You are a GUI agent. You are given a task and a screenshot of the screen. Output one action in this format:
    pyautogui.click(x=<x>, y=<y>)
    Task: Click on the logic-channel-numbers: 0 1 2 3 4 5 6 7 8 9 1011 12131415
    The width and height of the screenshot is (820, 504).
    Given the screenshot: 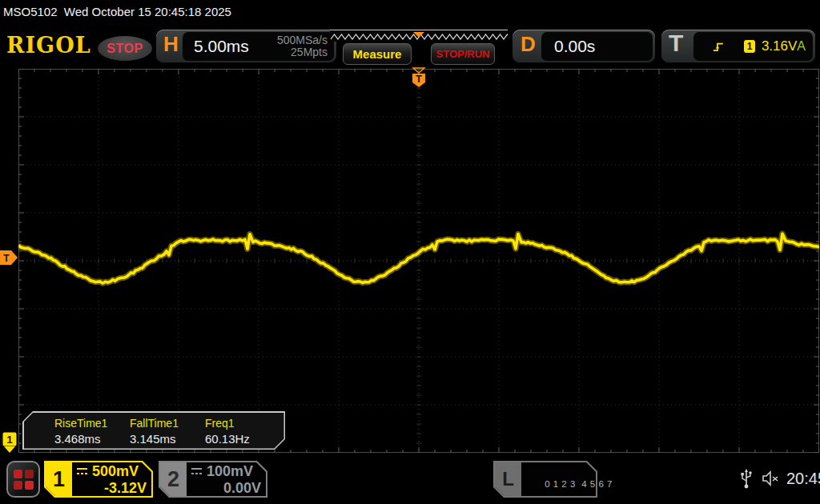 What is the action you would take?
    pyautogui.click(x=578, y=485)
    